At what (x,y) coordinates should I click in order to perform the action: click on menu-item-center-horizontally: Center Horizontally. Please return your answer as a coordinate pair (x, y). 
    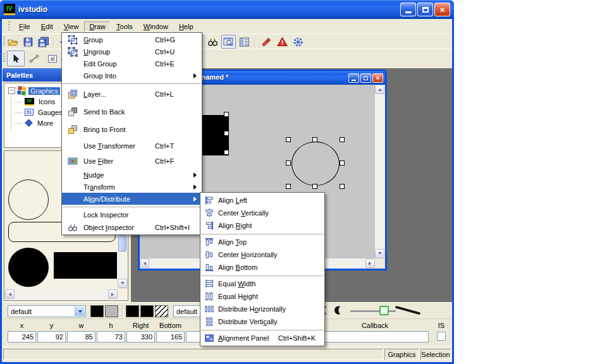
    Looking at the image, I should click on (262, 255).